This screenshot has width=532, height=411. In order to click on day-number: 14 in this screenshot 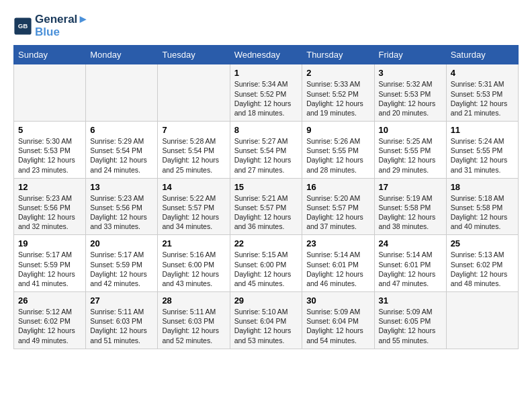, I will do `click(193, 187)`.